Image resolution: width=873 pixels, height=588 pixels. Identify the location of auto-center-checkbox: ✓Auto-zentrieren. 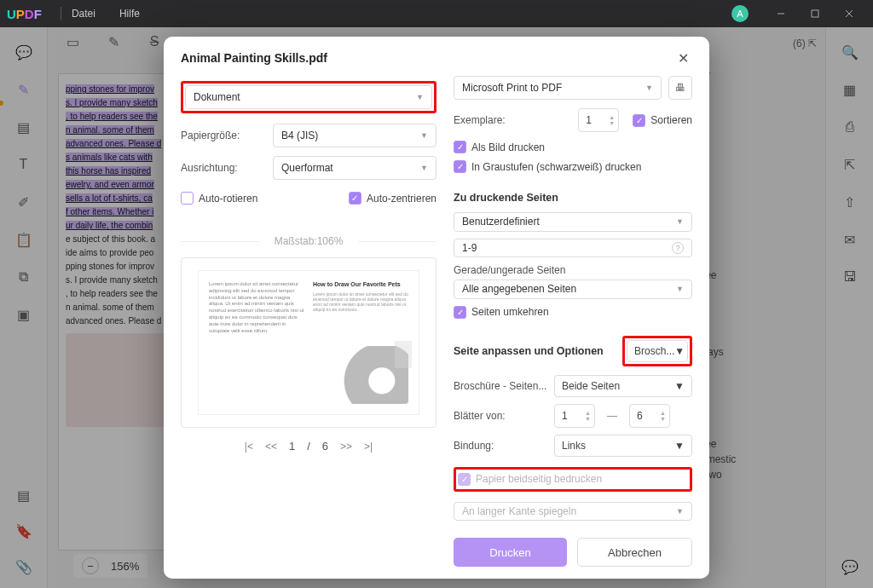
(392, 198).